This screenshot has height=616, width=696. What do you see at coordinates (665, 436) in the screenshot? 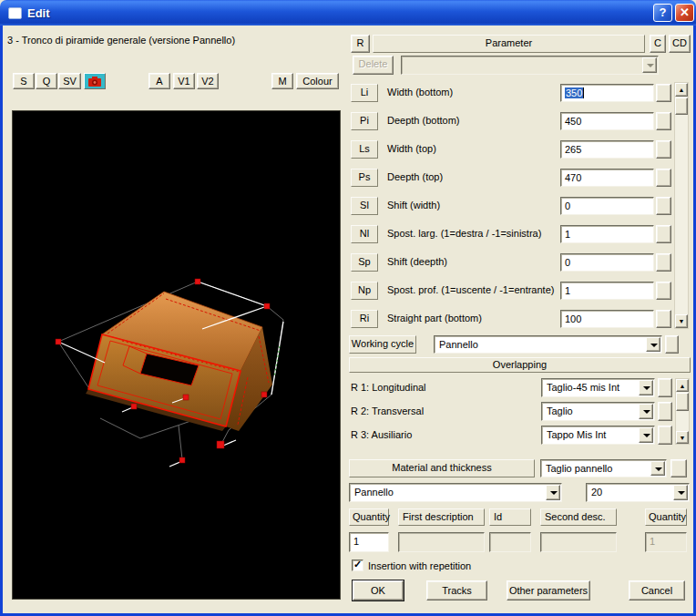
I see `r3-extra-button` at bounding box center [665, 436].